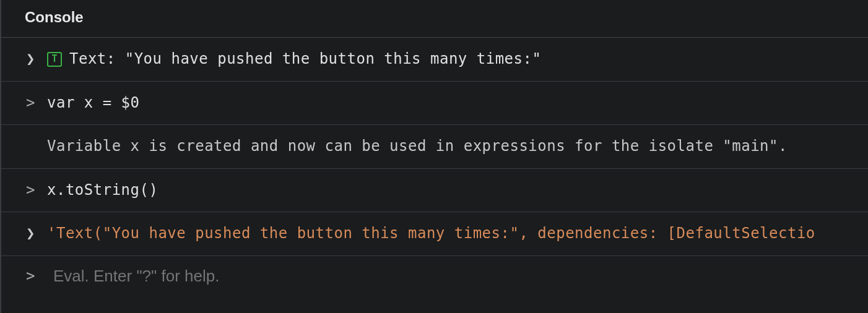  What do you see at coordinates (435, 277) in the screenshot?
I see `console-prompt-row: >` at bounding box center [435, 277].